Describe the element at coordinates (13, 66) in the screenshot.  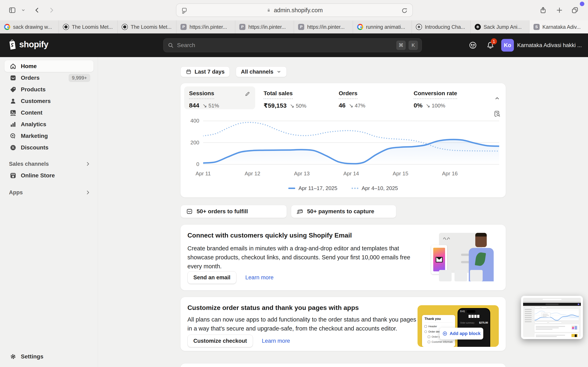
I see `home-icon` at that location.